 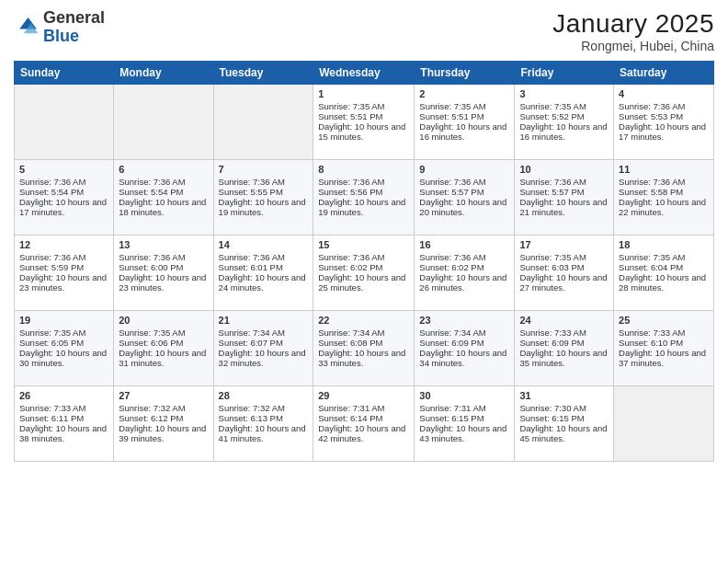 What do you see at coordinates (64, 74) in the screenshot?
I see `weekday-header-sunday: Sunday` at bounding box center [64, 74].